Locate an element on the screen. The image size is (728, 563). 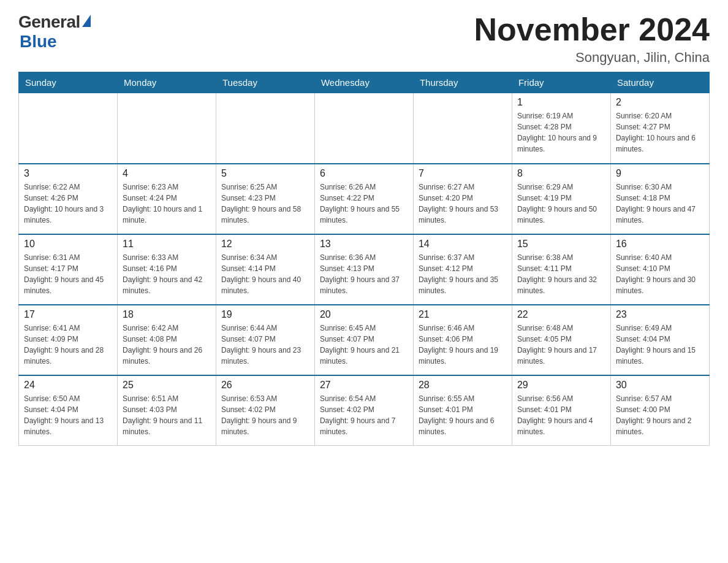
calendar-cell: 17Sunrise: 6:41 AMSunset: 4:09 PMDayligh… is located at coordinates (69, 340).